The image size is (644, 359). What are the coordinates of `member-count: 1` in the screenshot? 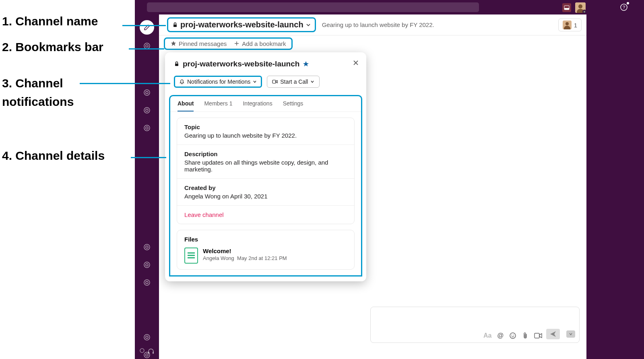 It's located at (576, 25).